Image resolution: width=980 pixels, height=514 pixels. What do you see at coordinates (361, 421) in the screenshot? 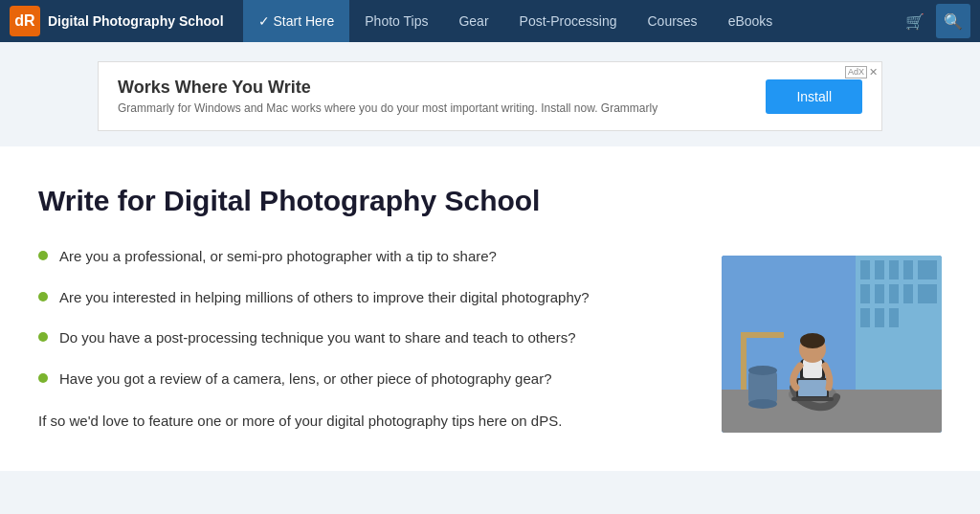
I see `cta-text: If so we'd love to feature one or more o…` at bounding box center [361, 421].